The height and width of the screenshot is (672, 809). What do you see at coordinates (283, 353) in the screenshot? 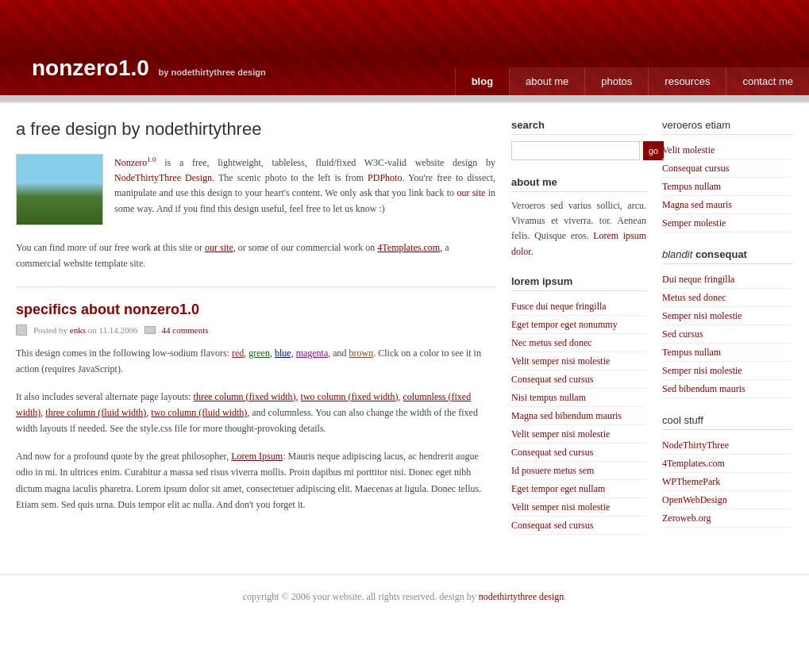
I see `color-blue: blue` at bounding box center [283, 353].